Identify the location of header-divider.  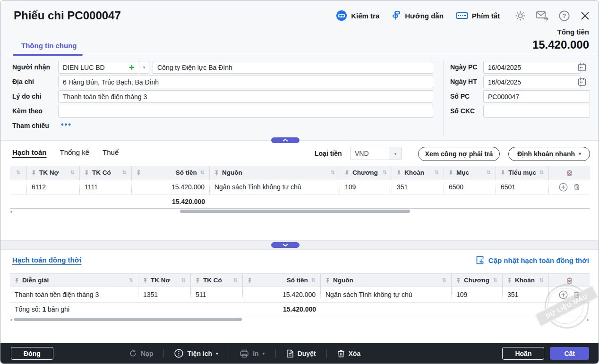
(300, 56).